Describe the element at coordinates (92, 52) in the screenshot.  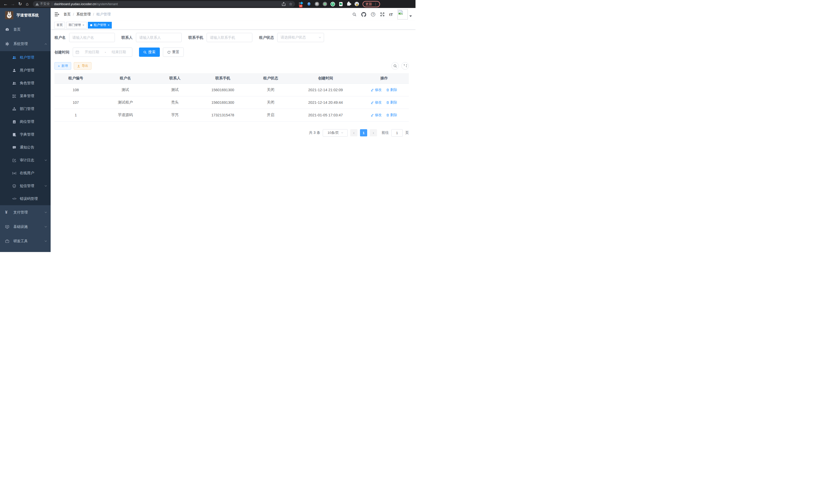
I see `date-start-placeholder: 开始日期` at that location.